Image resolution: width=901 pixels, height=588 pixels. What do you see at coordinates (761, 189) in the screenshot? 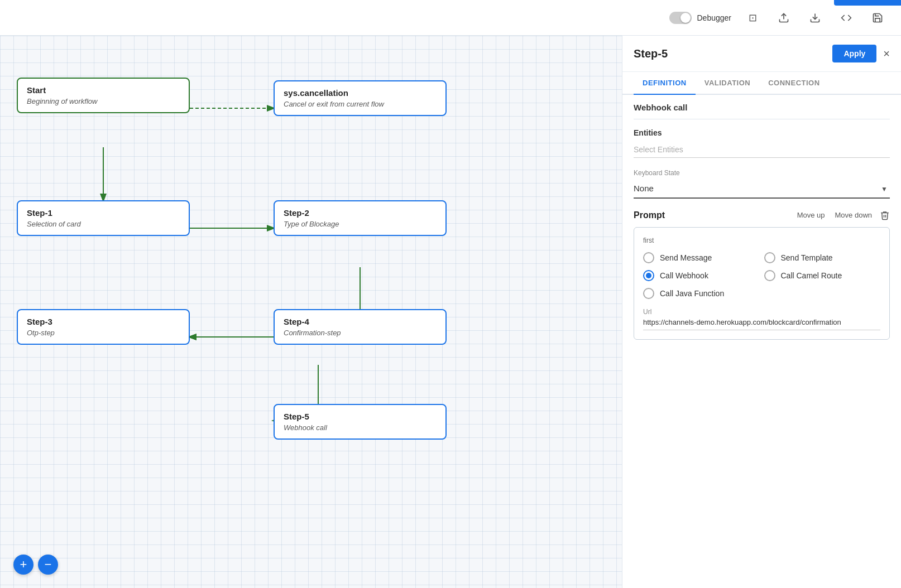
I see `keyboard-state-select: None Active Inactive` at bounding box center [761, 189].